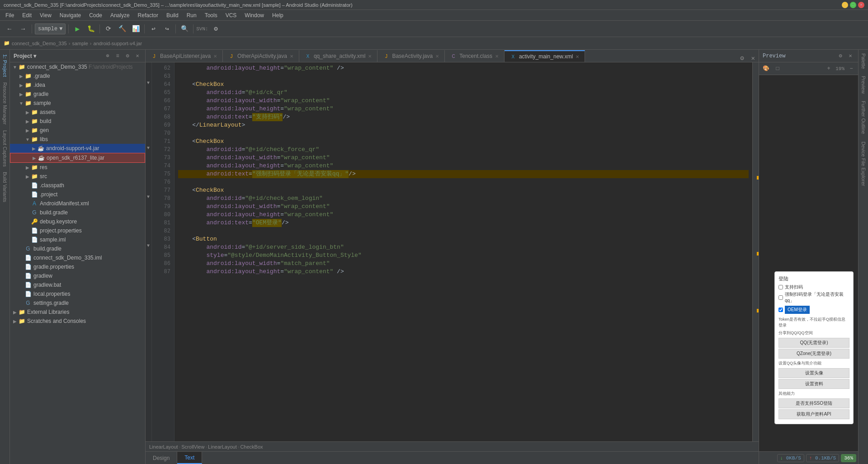  Describe the element at coordinates (78, 240) in the screenshot. I see `tree-sampleiml: 📄 sample.iml` at that location.